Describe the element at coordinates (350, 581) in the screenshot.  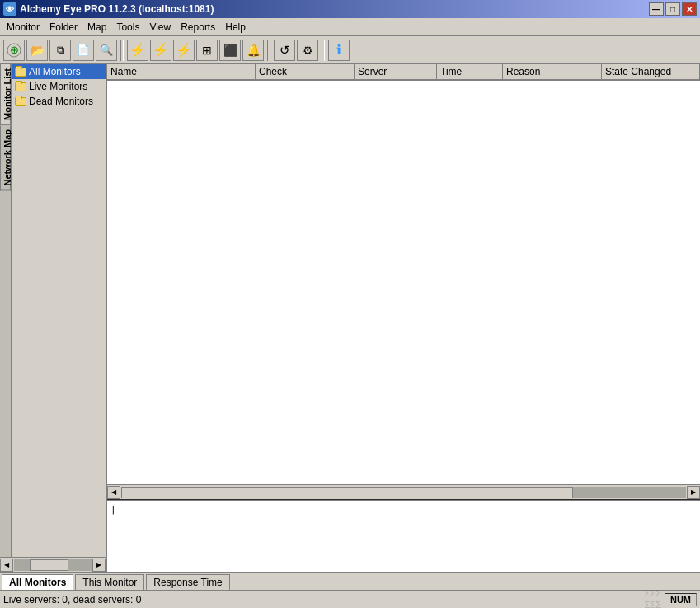
I see `bottom-tabs: All Monitors This Monitor Response Time` at that location.